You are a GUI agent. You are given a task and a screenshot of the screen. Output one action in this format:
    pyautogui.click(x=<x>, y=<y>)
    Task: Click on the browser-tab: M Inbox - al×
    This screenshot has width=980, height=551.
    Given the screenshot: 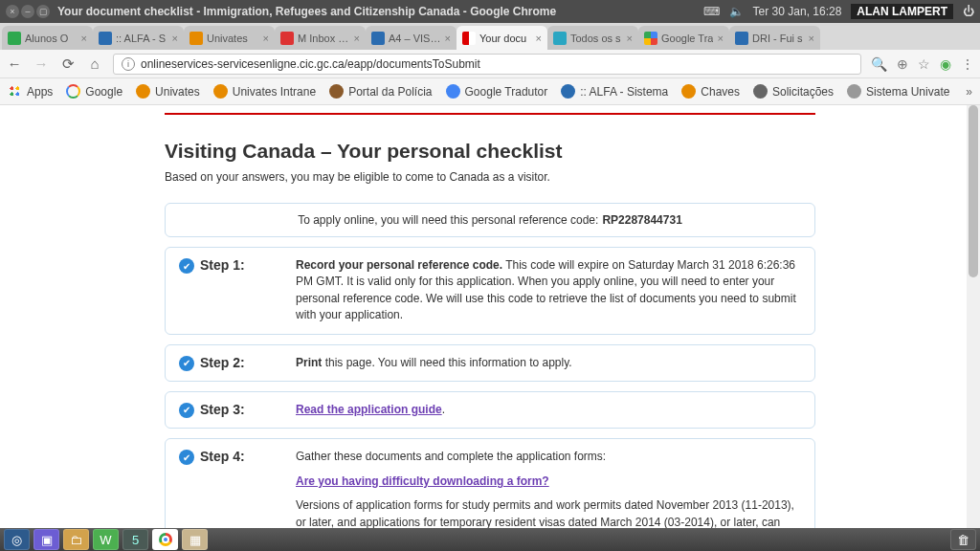 What is the action you would take?
    pyautogui.click(x=320, y=38)
    